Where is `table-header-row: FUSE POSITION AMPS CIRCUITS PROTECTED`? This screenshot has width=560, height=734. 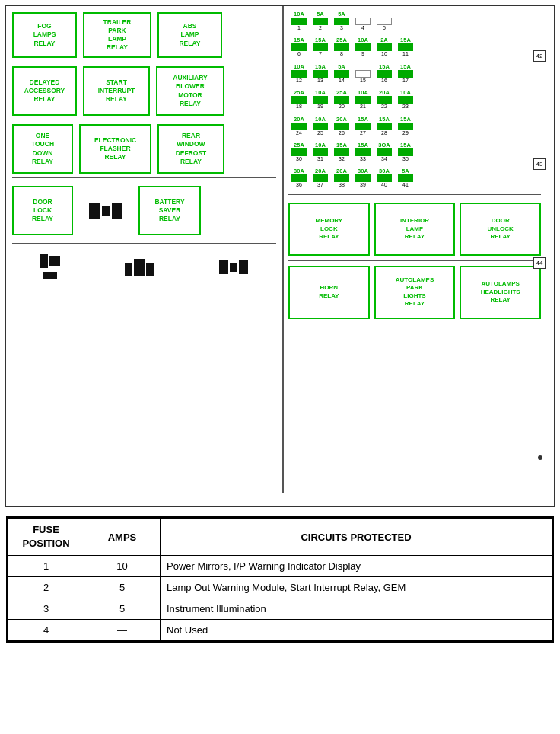 table-header-row: FUSE POSITION AMPS CIRCUITS PROTECTED is located at coordinates (280, 538).